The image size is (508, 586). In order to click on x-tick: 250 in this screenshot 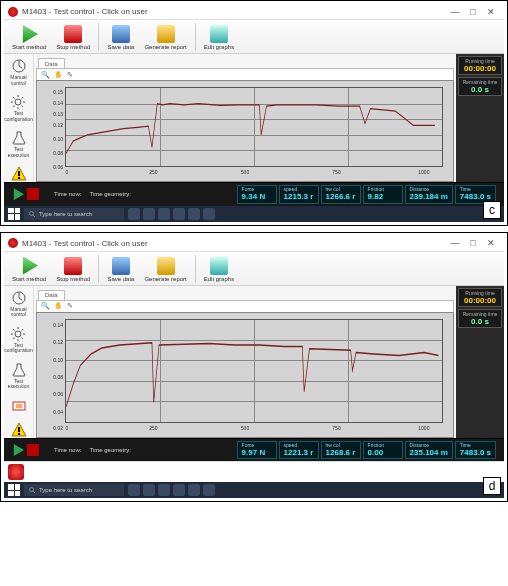, I will do `click(153, 428)`.